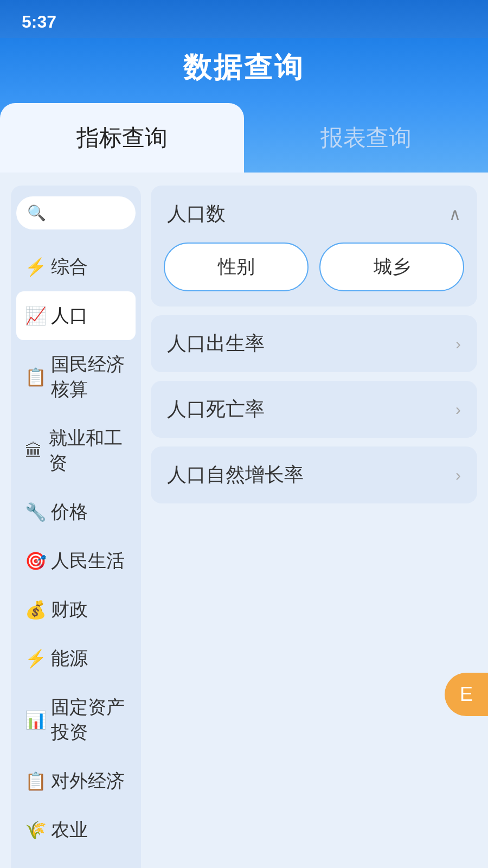 The height and width of the screenshot is (868, 488). What do you see at coordinates (455, 214) in the screenshot?
I see `chevron-up-icon: ∧` at bounding box center [455, 214].